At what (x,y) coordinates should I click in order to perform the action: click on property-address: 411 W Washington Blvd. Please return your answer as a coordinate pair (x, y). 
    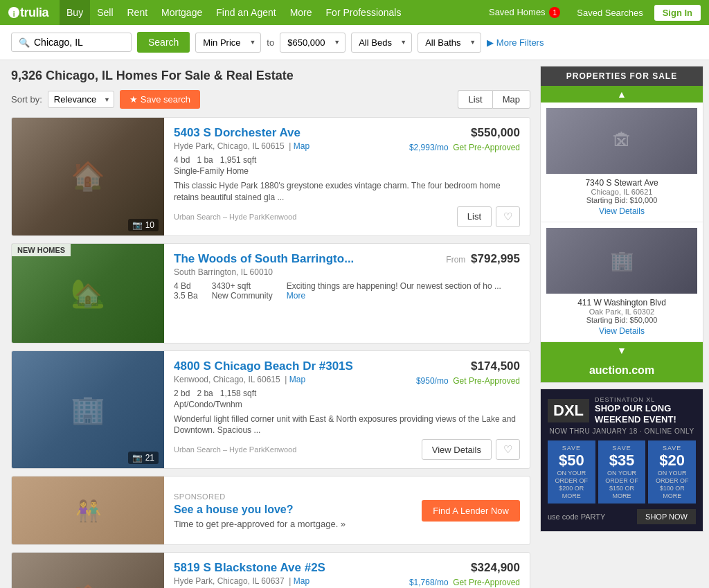
    Looking at the image, I should click on (622, 303).